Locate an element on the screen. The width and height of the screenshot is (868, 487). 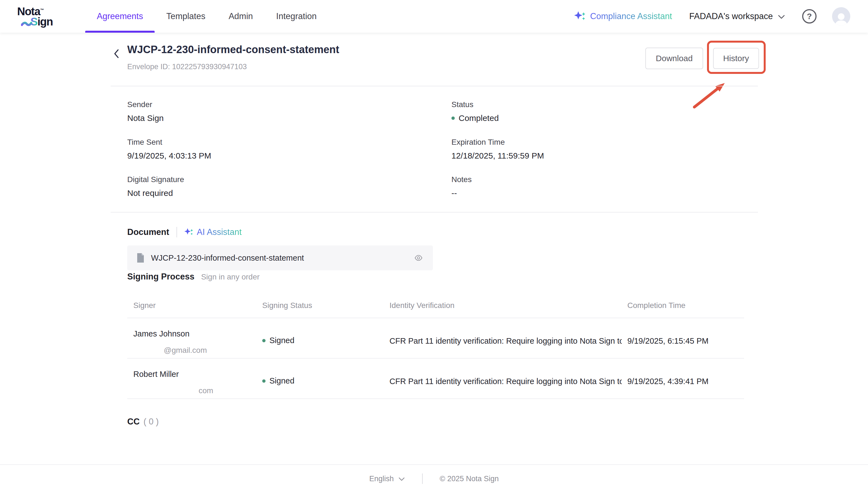
field-label: Digital Signature is located at coordinates (280, 180).